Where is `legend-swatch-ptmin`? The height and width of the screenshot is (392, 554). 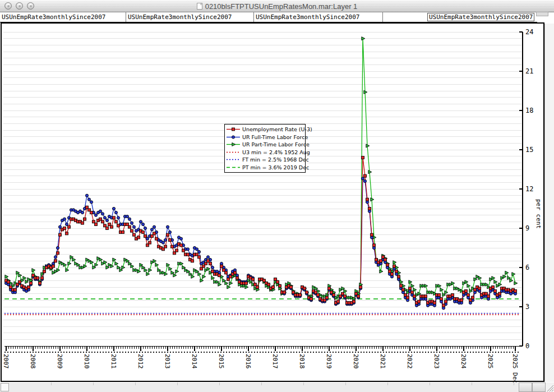
legend-swatch-ptmin is located at coordinates (233, 167).